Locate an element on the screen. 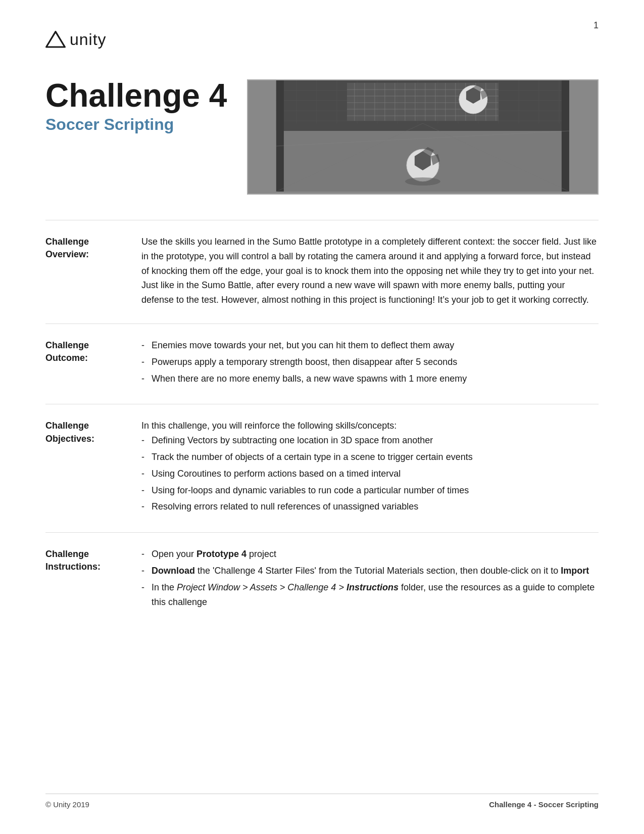 Image resolution: width=644 pixels, height=834 pixels. unity-logo-icon is located at coordinates (56, 40).